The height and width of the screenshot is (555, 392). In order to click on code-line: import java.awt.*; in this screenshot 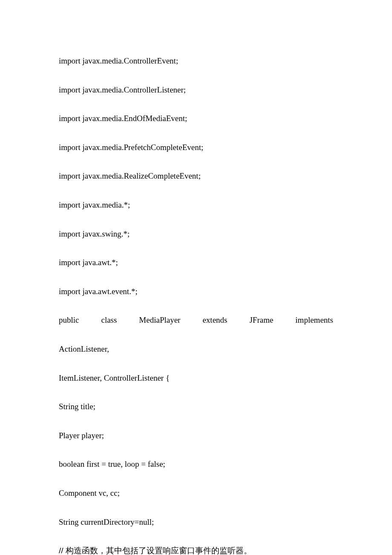, I will do `click(196, 263)`.